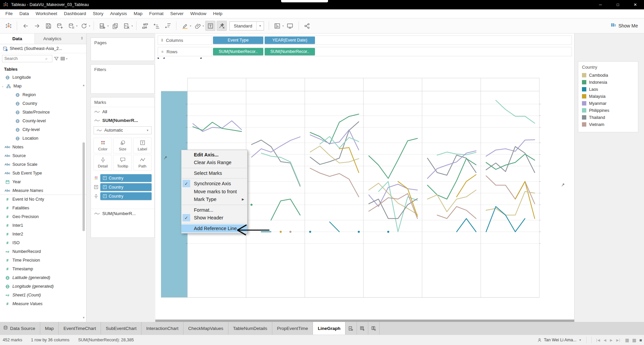 Image resolution: width=644 pixels, height=345 pixels. I want to click on rows-shelf: ≡ Rows SUM(NumberRecor..SUM(NumberRecor.…, so click(365, 52).